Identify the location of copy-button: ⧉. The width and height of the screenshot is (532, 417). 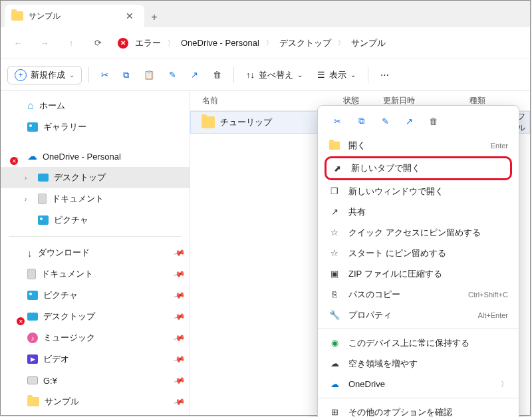
(126, 75).